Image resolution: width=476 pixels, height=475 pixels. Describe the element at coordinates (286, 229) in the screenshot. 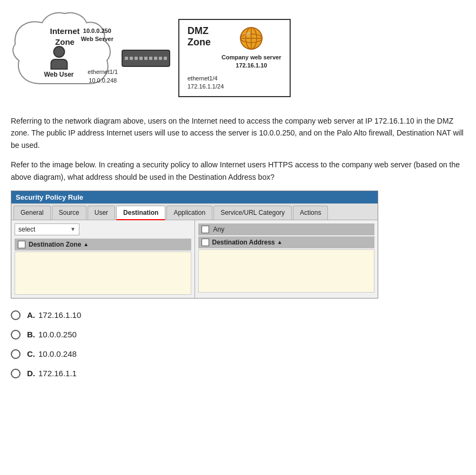

I see `any-row: Any` at that location.